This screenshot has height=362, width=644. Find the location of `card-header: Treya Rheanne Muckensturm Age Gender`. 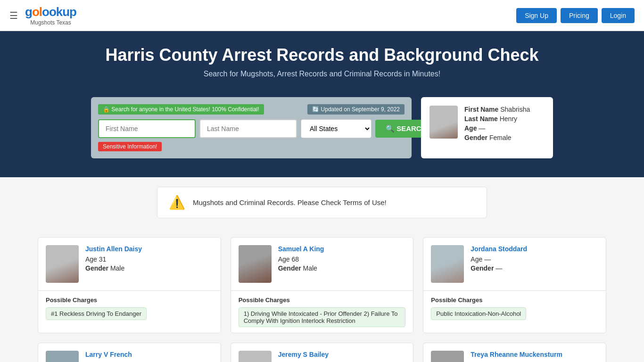

card-header: Treya Rheanne Muckensturm Age Gender is located at coordinates (515, 353).